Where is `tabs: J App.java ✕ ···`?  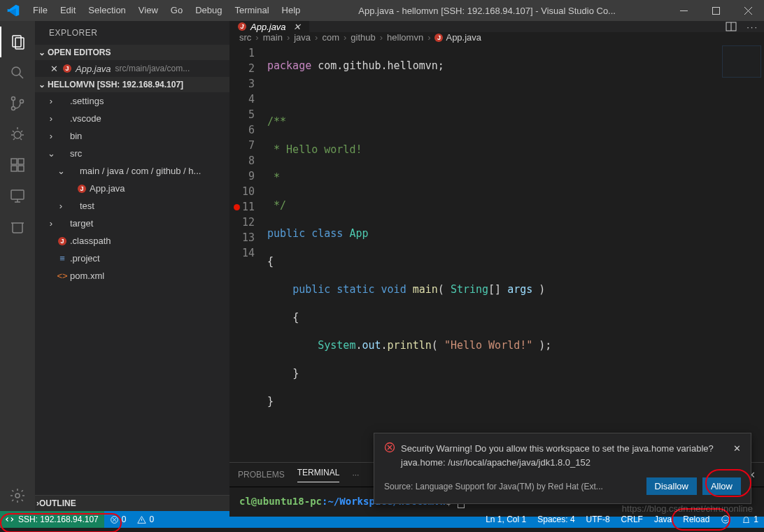
tabs: J App.java ✕ ··· is located at coordinates (497, 27).